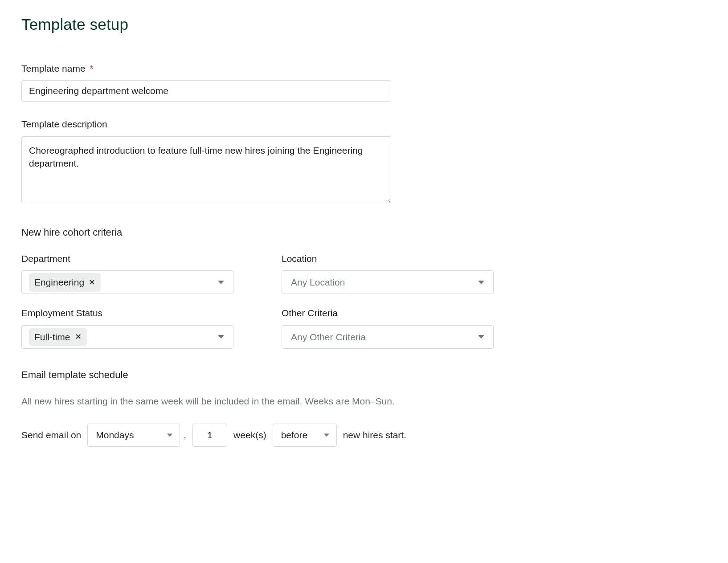 This screenshot has width=728, height=563. Describe the element at coordinates (51, 435) in the screenshot. I see `schedule-prefix: Send email on` at that location.